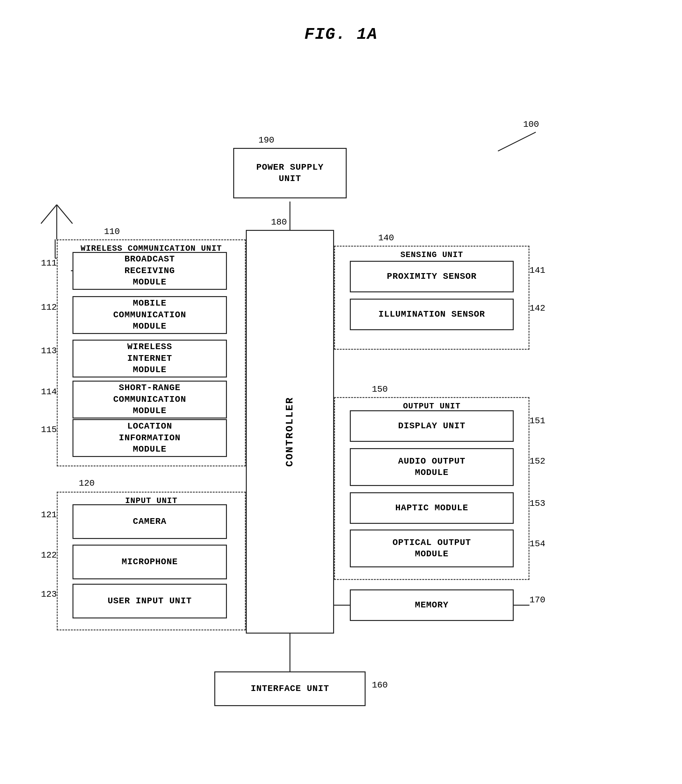 The image size is (682, 784). Describe the element at coordinates (49, 515) in the screenshot. I see `camera-ref: 121` at that location.